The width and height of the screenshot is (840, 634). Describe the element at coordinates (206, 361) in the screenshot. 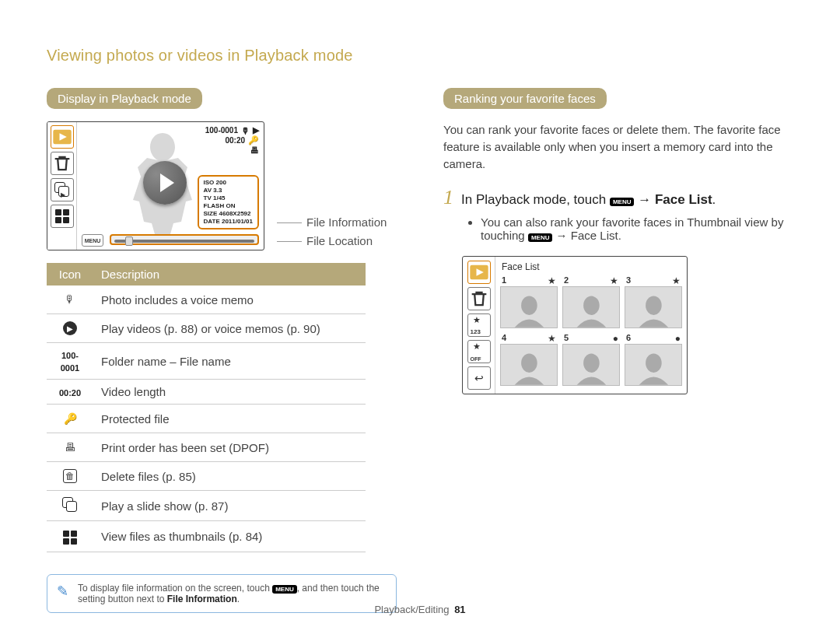

I see `table-row: 100-0001Folder name – File name` at that location.